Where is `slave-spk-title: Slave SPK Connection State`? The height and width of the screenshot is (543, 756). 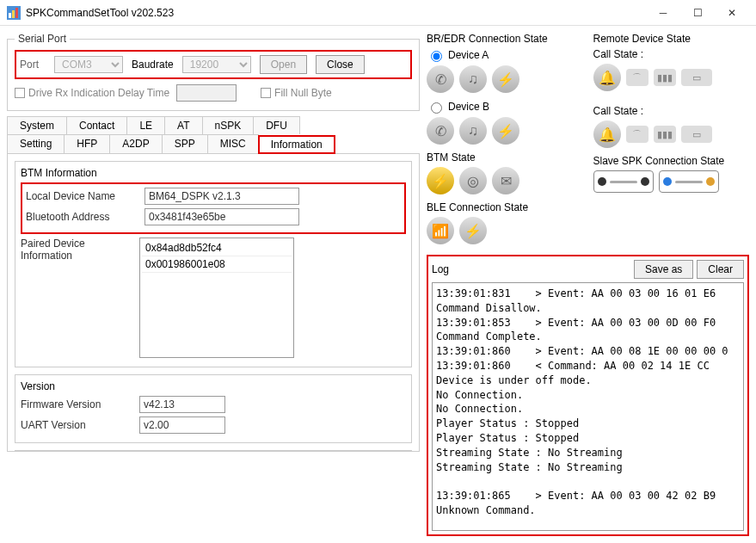
slave-spk-title: Slave SPK Connection State is located at coordinates (672, 161).